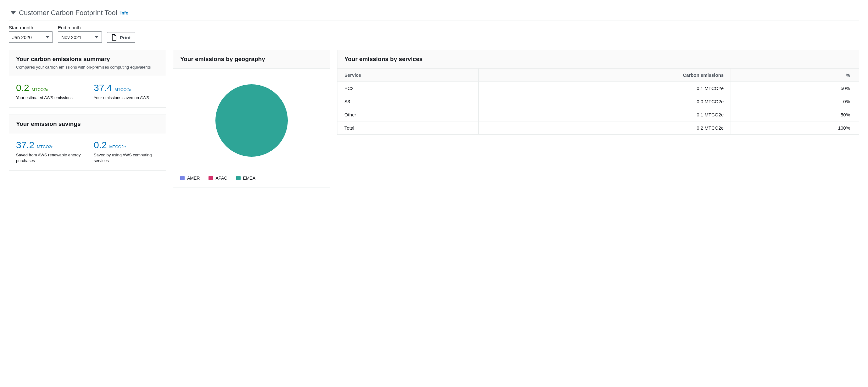 The height and width of the screenshot is (387, 868). I want to click on computing-savings-label: Saved by using AWS computing services, so click(126, 158).